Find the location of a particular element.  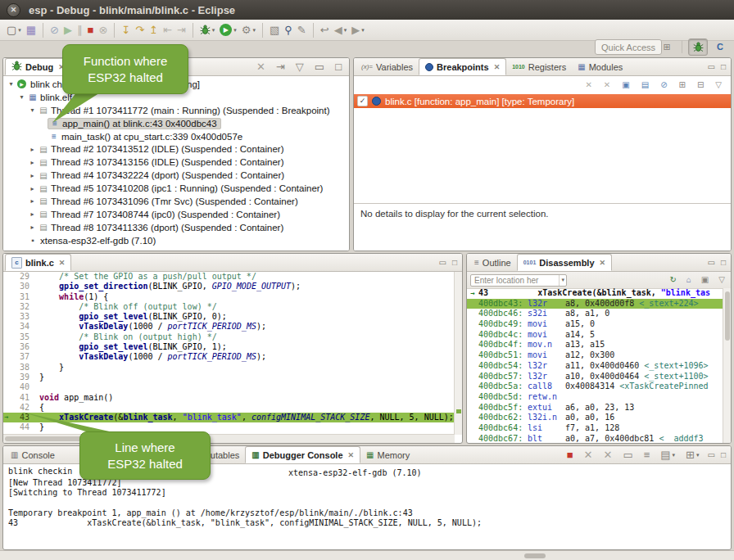

debug-tree-item: ▸▤Thread #4 1073432224 (dport) (Suspende… is located at coordinates (176, 175).